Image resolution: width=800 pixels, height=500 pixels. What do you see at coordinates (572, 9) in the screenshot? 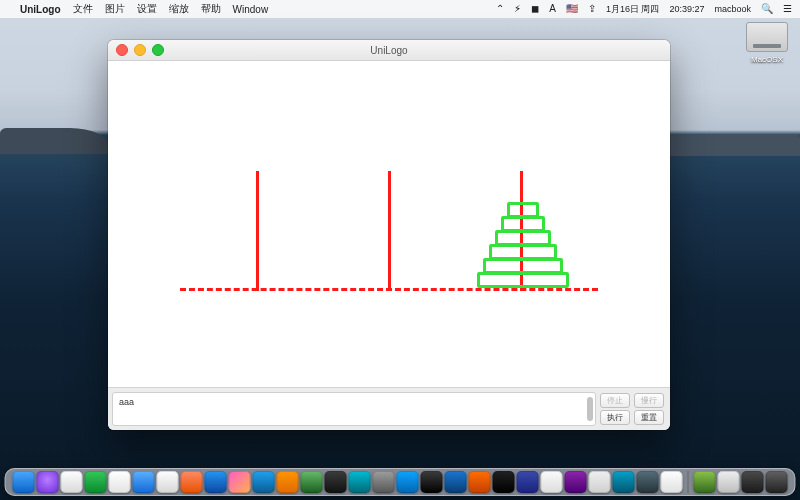
I see `flag-icon: 🇺🇸` at bounding box center [572, 9].